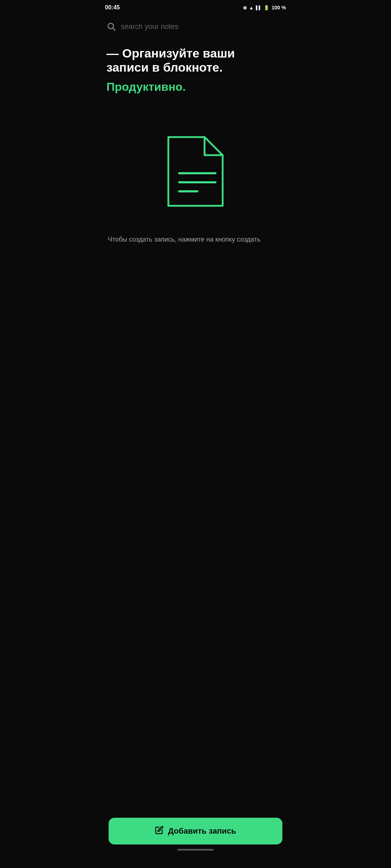 The width and height of the screenshot is (391, 868). What do you see at coordinates (196, 850) in the screenshot?
I see `home-indicator` at bounding box center [196, 850].